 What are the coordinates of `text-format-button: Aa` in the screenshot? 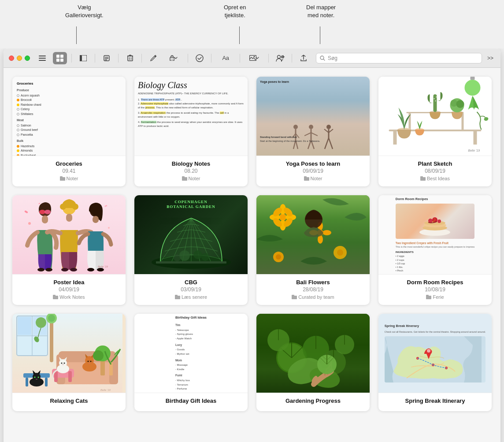 It's located at (226, 58).